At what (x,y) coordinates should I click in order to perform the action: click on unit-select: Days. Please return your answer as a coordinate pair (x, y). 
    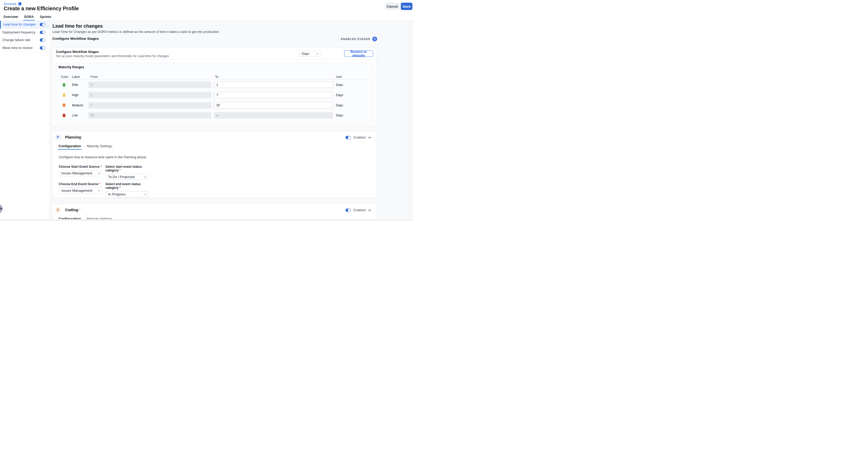
    Looking at the image, I should click on (310, 54).